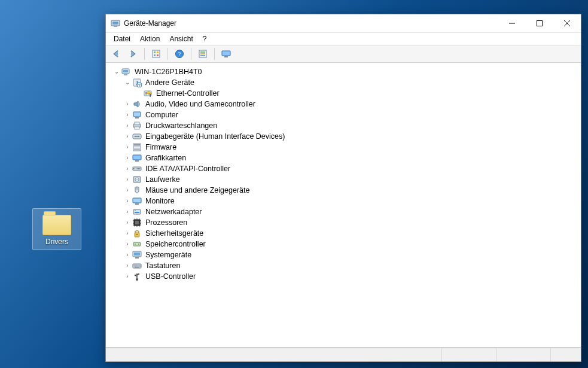  What do you see at coordinates (57, 229) in the screenshot?
I see `desktop-folder-drivers: Drivers` at bounding box center [57, 229].